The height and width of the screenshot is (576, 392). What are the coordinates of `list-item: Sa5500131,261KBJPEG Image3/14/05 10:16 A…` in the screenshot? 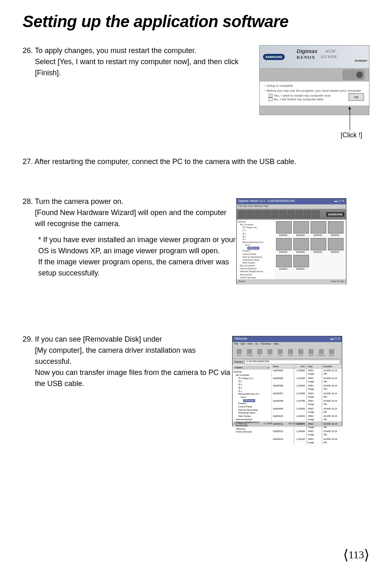 It's located at (307, 441).